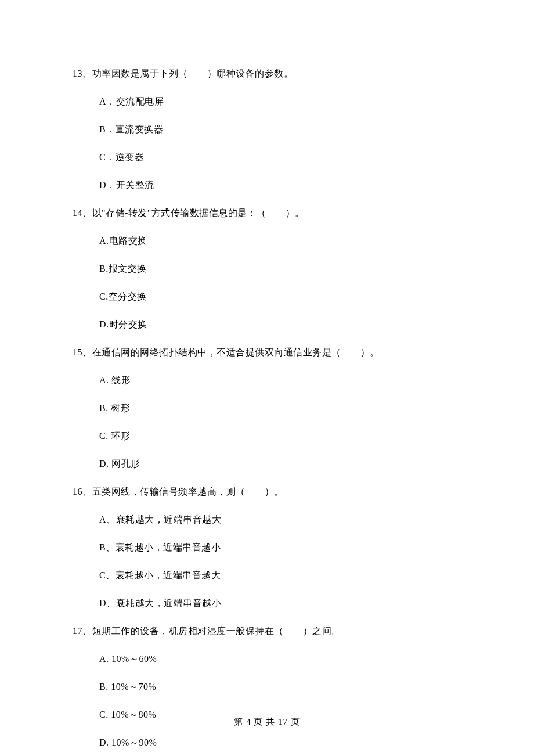 The height and width of the screenshot is (756, 534). I want to click on option-b: B．直流变换器, so click(280, 129).